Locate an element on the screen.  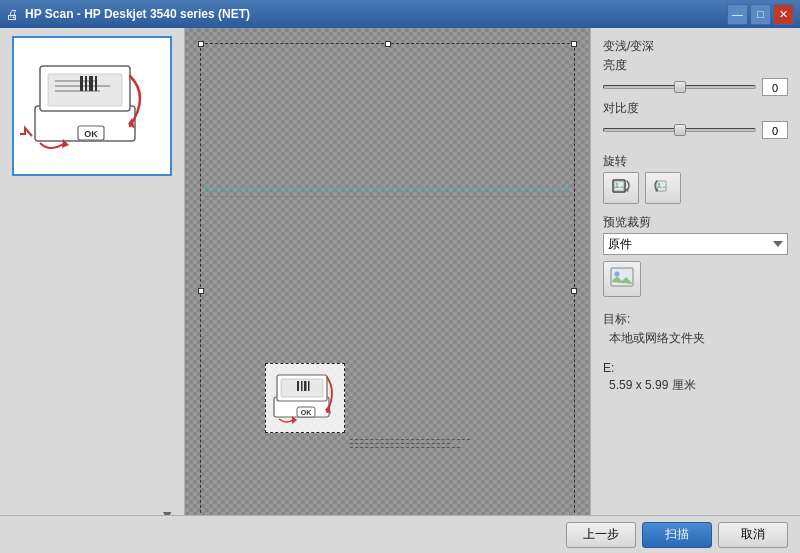
mini-scan-thumbnail: OK is located at coordinates (305, 398).